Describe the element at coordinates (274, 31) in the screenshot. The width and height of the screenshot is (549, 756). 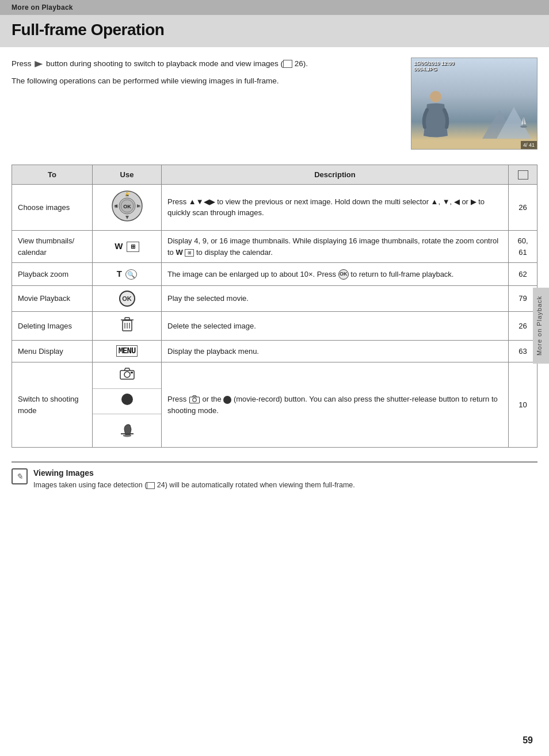
I see `title-section: Full-frame Operation` at that location.